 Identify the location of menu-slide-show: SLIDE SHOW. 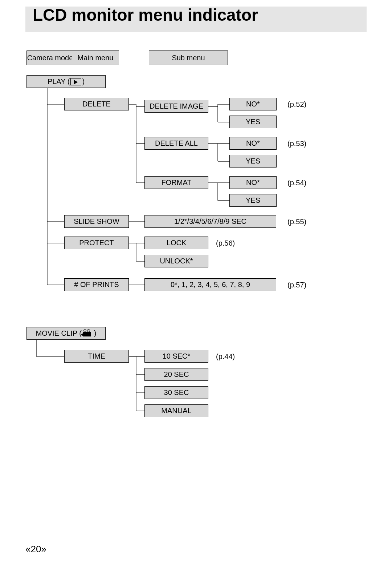
(97, 222).